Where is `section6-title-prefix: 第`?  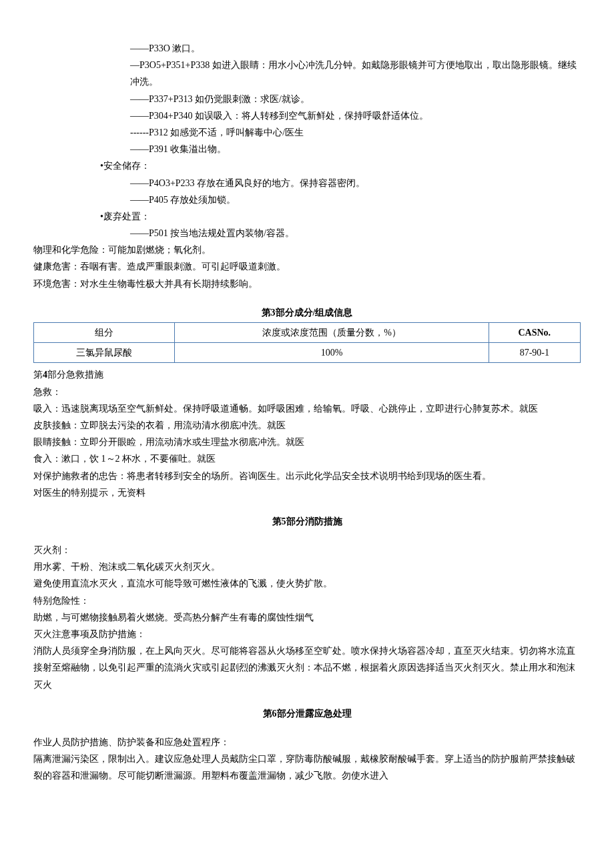
section6-title-prefix: 第 is located at coordinates (268, 714).